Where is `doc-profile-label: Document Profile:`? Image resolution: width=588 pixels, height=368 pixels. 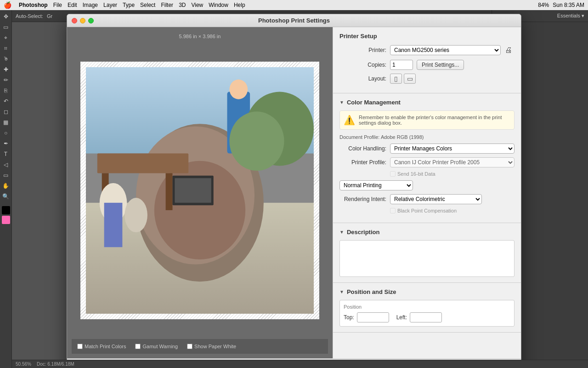 doc-profile-label: Document Profile: is located at coordinates (359, 137).